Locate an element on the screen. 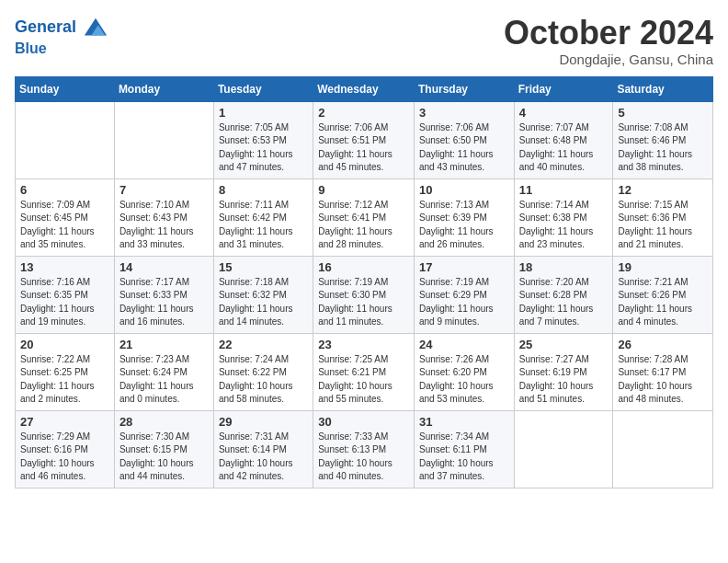 The width and height of the screenshot is (728, 563). day-info: Sunrise: 7:24 AMSunset: 6:22 PMDaylight:… is located at coordinates (263, 380).